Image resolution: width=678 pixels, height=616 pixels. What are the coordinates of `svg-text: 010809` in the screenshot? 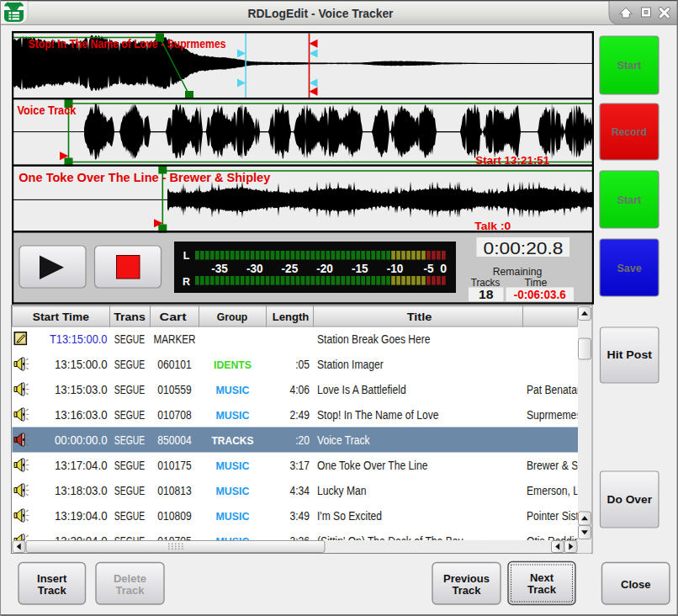 It's located at (174, 516).